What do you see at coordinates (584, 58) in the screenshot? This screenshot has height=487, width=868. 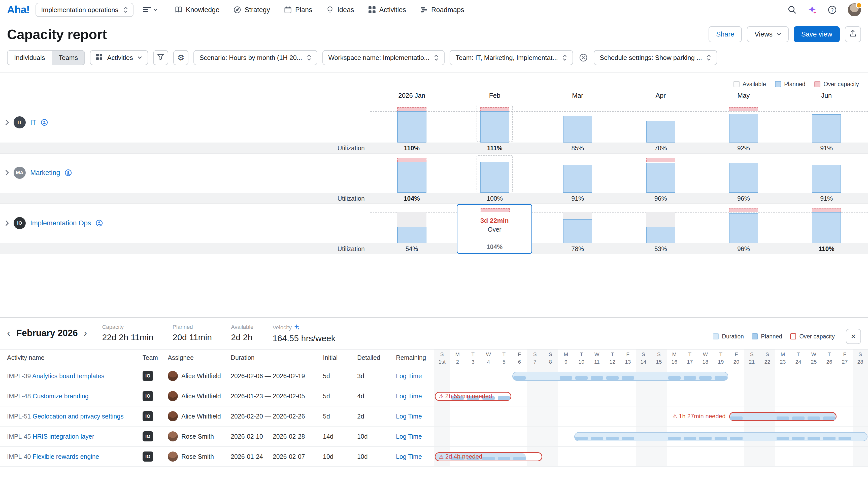 I see `clear-filter-icon` at bounding box center [584, 58].